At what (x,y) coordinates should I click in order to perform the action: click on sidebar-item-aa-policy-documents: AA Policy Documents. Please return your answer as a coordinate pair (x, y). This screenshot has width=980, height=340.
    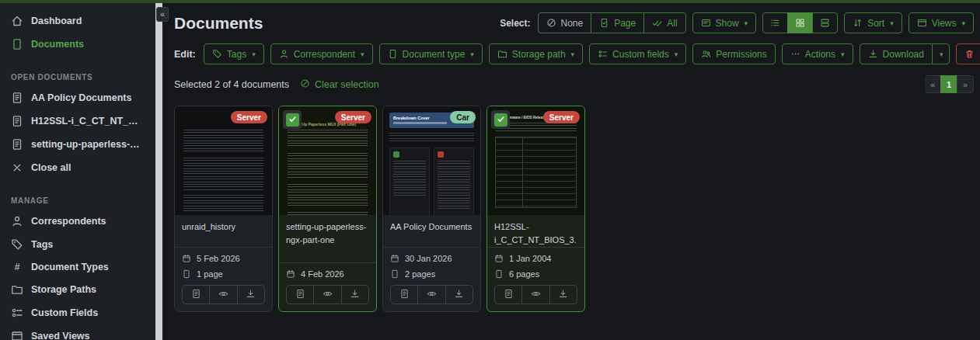
    Looking at the image, I should click on (78, 98).